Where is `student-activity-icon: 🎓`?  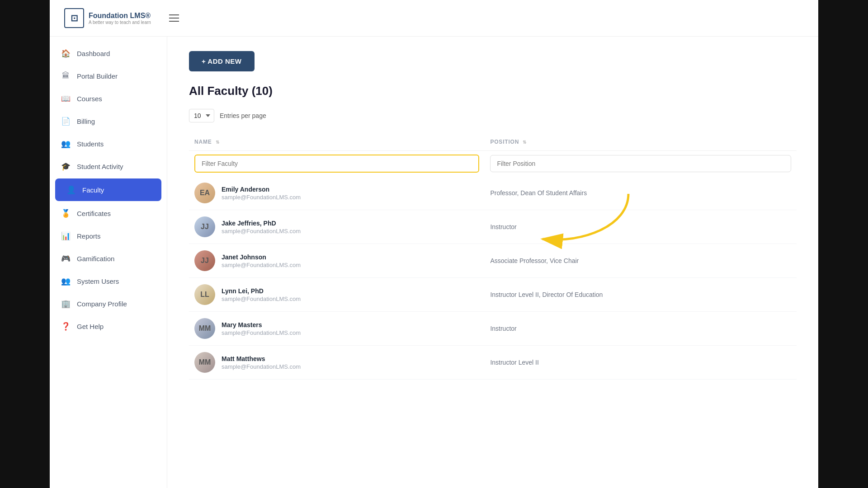 student-activity-icon: 🎓 is located at coordinates (66, 166).